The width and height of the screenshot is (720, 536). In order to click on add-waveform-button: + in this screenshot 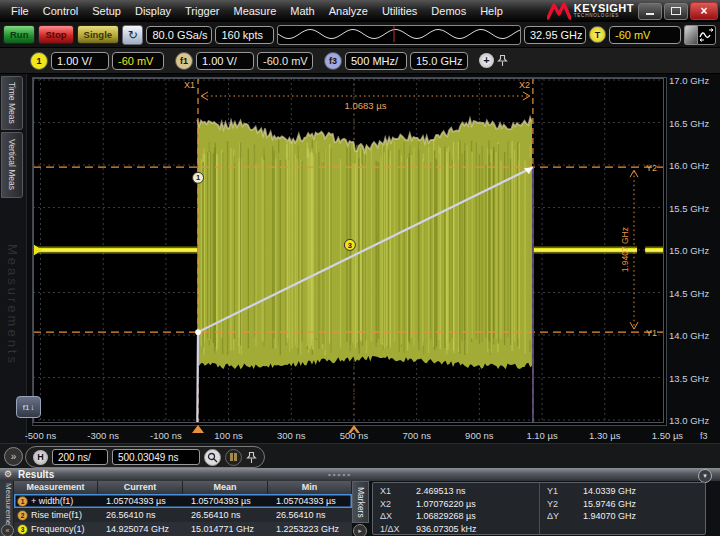, I will do `click(486, 60)`.